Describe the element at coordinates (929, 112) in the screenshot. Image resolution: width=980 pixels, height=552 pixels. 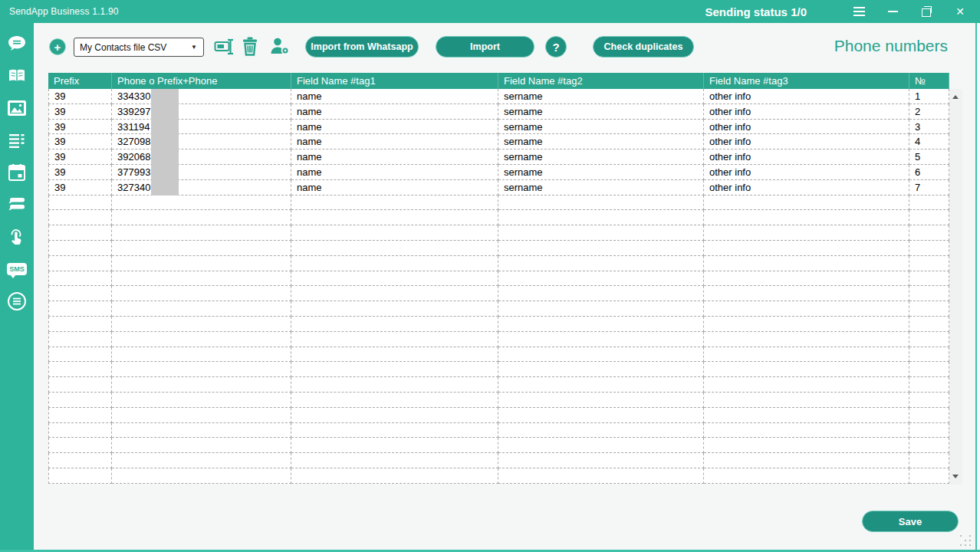
I see `cell-number: 2` at that location.